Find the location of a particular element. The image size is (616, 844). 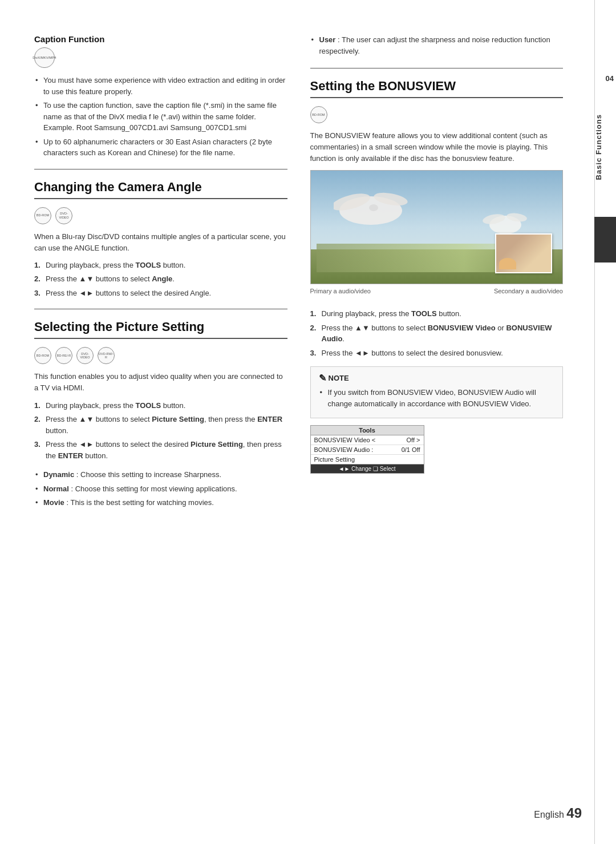

caption-bullets: You must have some experience with video… is located at coordinates (161, 116).